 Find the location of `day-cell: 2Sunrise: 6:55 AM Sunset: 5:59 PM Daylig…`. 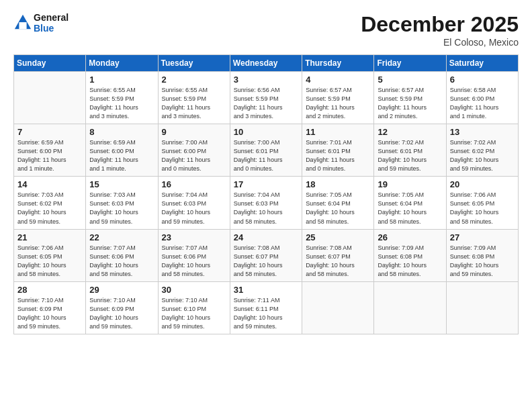

day-cell: 2Sunrise: 6:55 AM Sunset: 5:59 PM Daylig… is located at coordinates (193, 98).